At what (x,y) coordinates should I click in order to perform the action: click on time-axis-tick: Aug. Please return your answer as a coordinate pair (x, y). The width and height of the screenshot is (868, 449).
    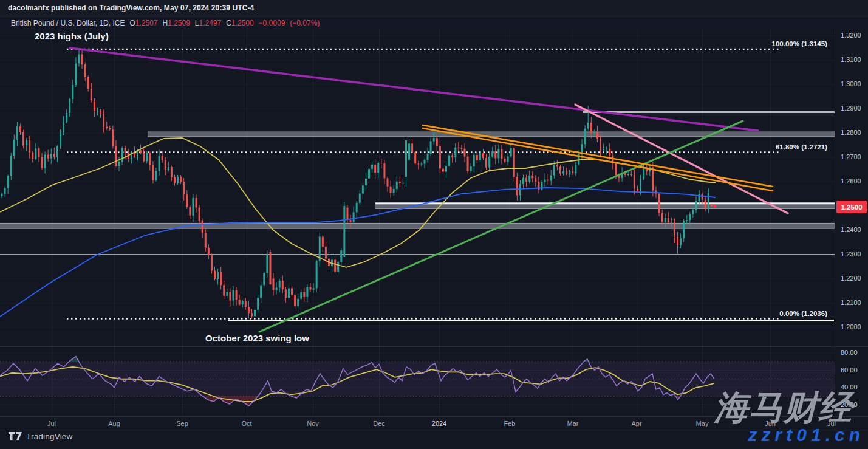
    Looking at the image, I should click on (114, 423).